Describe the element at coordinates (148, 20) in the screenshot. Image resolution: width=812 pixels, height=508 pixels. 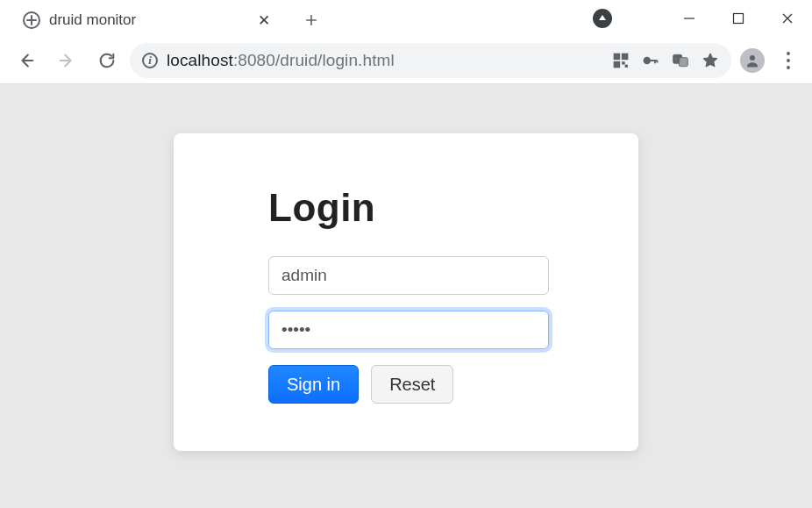
I see `browser-tab: druid monitor ✕` at that location.